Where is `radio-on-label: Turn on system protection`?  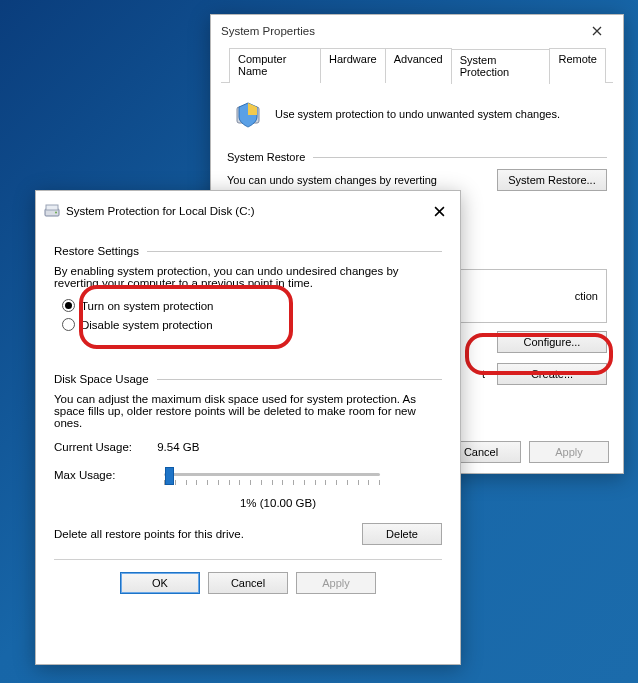
radio-on-label: Turn on system protection is located at coordinates (148, 306).